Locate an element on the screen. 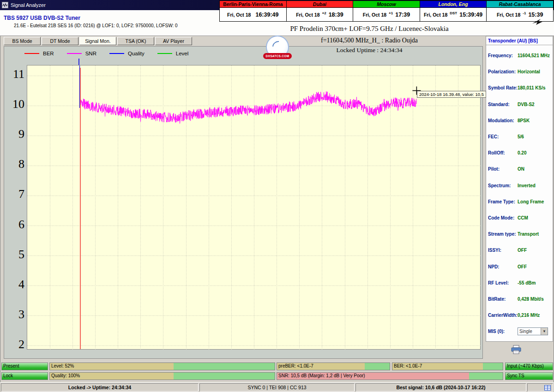 The image size is (554, 392). clock-moscow: MoscowFri, Oct 18+117:39 is located at coordinates (386, 11).